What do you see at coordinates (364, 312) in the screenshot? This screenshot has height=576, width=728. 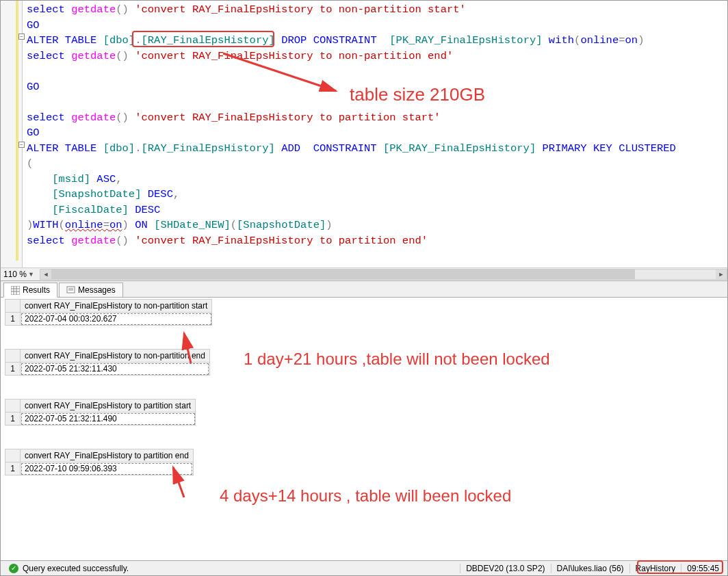 I see `result-grid-1: convert RAY_FinalEpsHistory to non-parti…` at bounding box center [364, 312].